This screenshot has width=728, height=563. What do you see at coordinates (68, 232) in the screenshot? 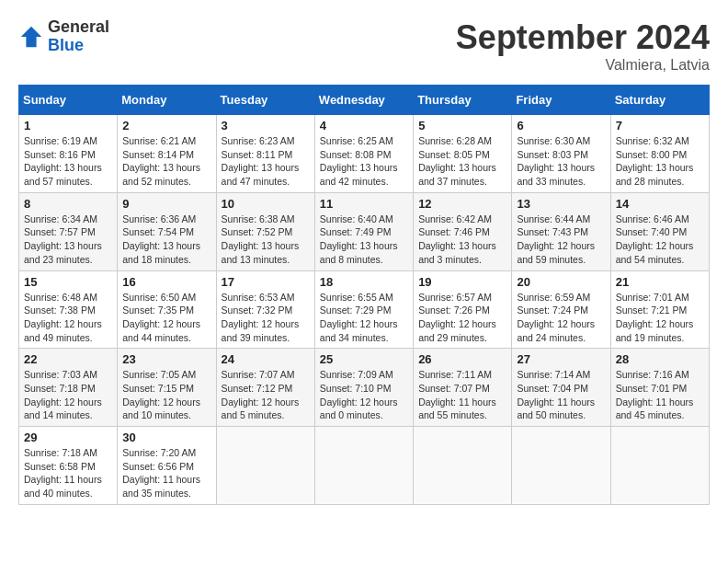
I see `calendar-cell: 8Sunrise: 6:34 AM Sunset: 7:57 PM Daylig…` at bounding box center [68, 232].